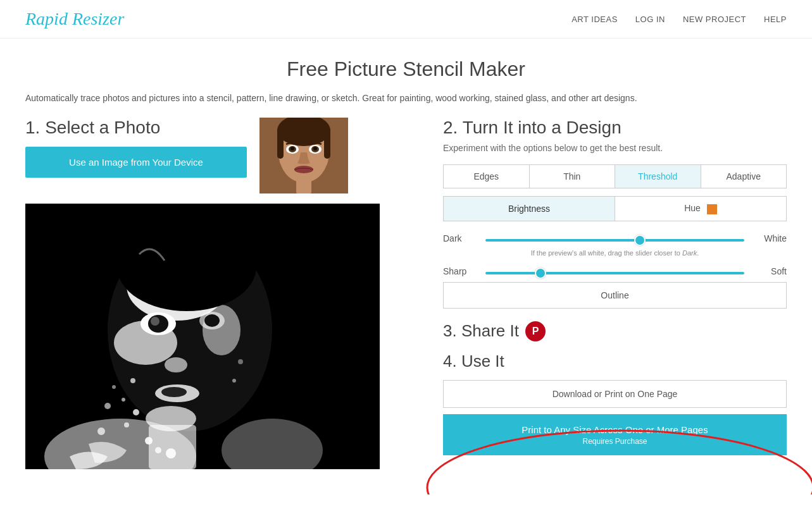 Image resolution: width=812 pixels, height=528 pixels. I want to click on upload-area: 1. Select a Photo Use an Image from Your…, so click(225, 156).